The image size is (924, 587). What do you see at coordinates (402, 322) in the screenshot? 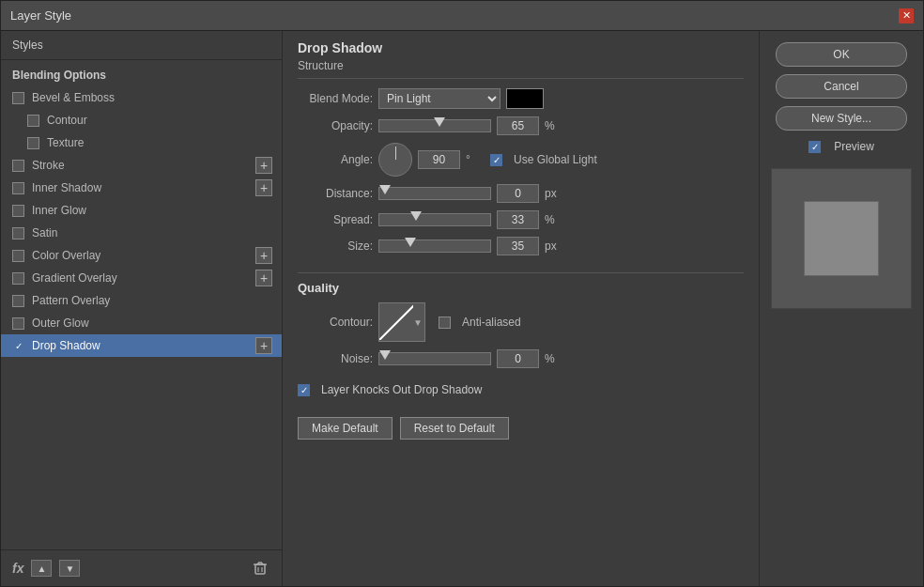
I see `contour-dropdown: ▼` at bounding box center [402, 322].